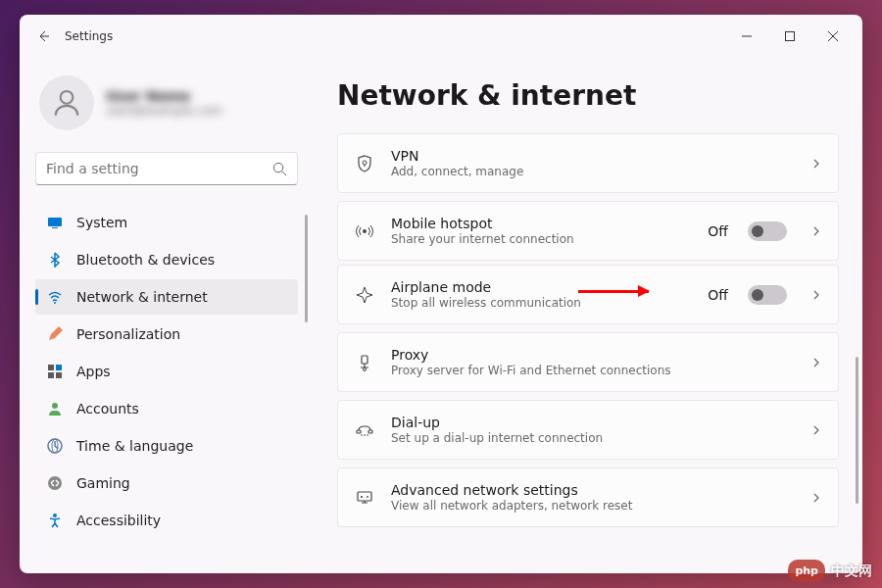 This screenshot has width=882, height=588. What do you see at coordinates (588, 231) in the screenshot?
I see `card-mobile-hotspot: Mobile hotspot Share your internet conne…` at bounding box center [588, 231].